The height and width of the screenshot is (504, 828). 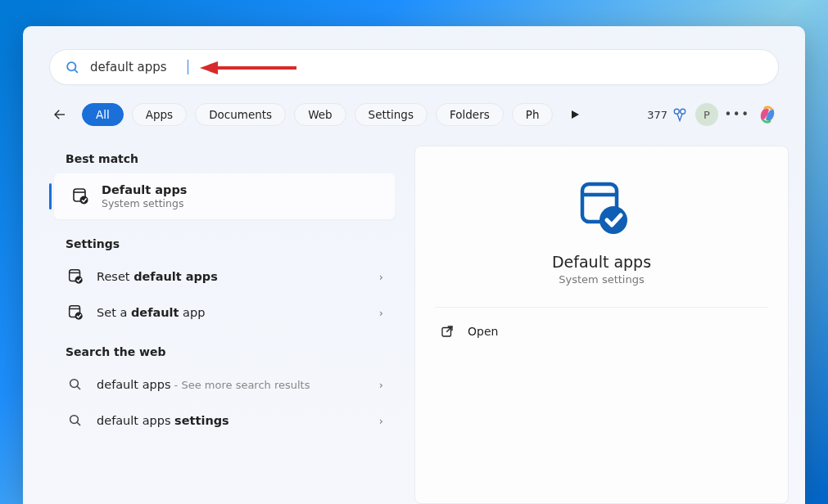 I want to click on filter-chip-web: Web, so click(x=319, y=115).